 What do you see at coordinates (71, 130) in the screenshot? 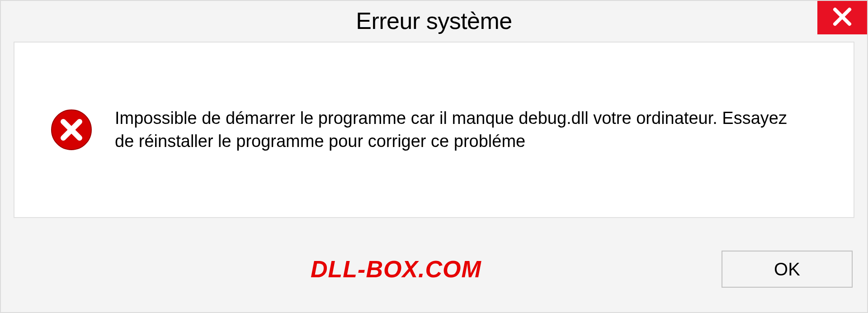
I see `error-icon` at bounding box center [71, 130].